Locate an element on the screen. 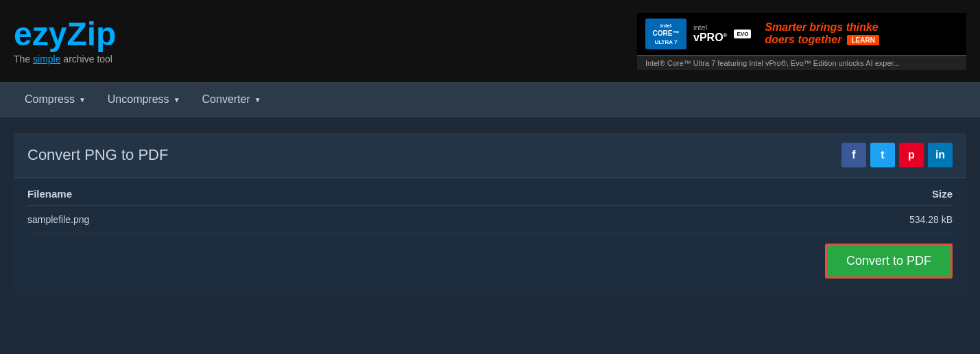 The width and height of the screenshot is (980, 354). card-header: Convert PNG to PDF f t p in is located at coordinates (490, 156).